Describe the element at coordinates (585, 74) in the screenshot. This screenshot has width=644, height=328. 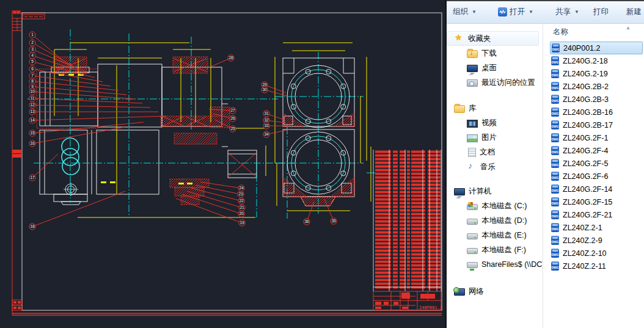
I see `file-name: ZL240G.2-19` at that location.